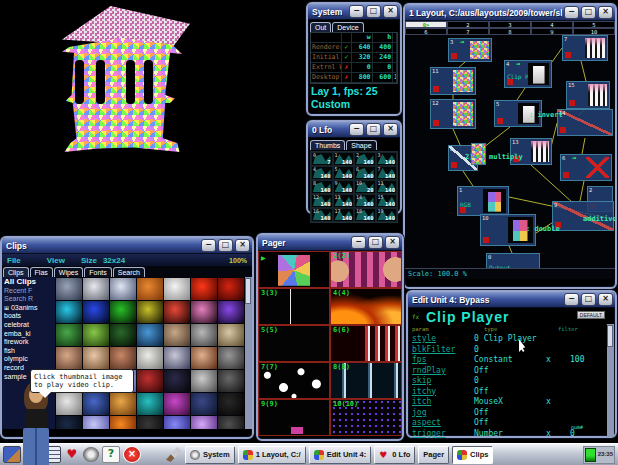 The width and height of the screenshot is (618, 465). I want to click on clips-tab-search: Search, so click(129, 272).